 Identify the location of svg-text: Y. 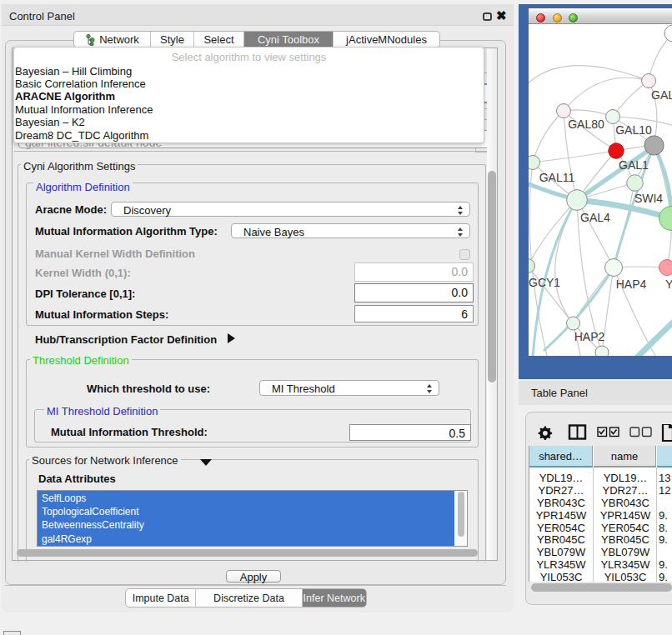
(669, 284).